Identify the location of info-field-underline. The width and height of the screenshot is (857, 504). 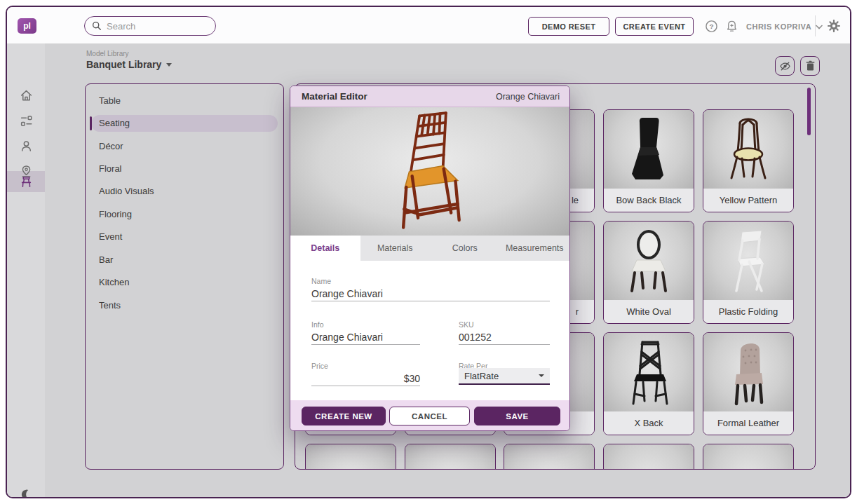
(366, 345).